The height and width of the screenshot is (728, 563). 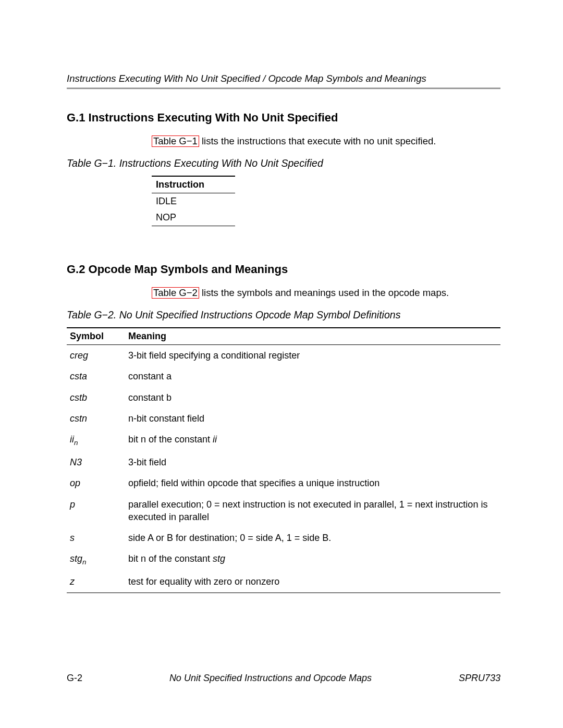 What do you see at coordinates (313, 376) in the screenshot?
I see `meaning-cell: constant a` at bounding box center [313, 376].